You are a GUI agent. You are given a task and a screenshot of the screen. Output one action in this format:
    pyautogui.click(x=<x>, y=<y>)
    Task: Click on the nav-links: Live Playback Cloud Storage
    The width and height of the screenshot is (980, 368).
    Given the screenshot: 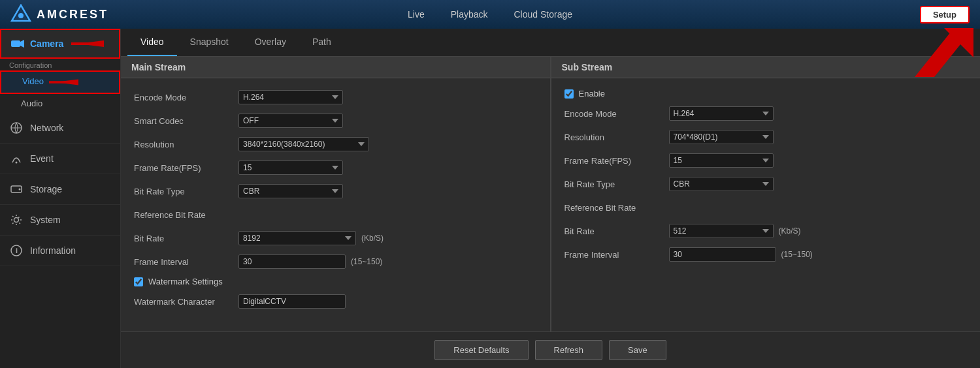 What is the action you would take?
    pyautogui.click(x=490, y=14)
    